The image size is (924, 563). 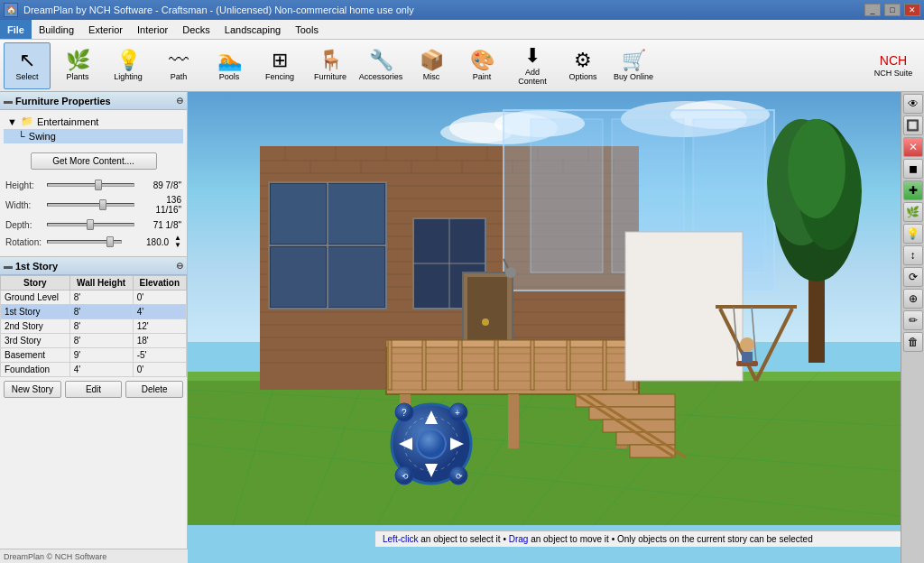 I want to click on tree-item-entertainment: ▼ 📁 Entertainment, so click(x=94, y=121).